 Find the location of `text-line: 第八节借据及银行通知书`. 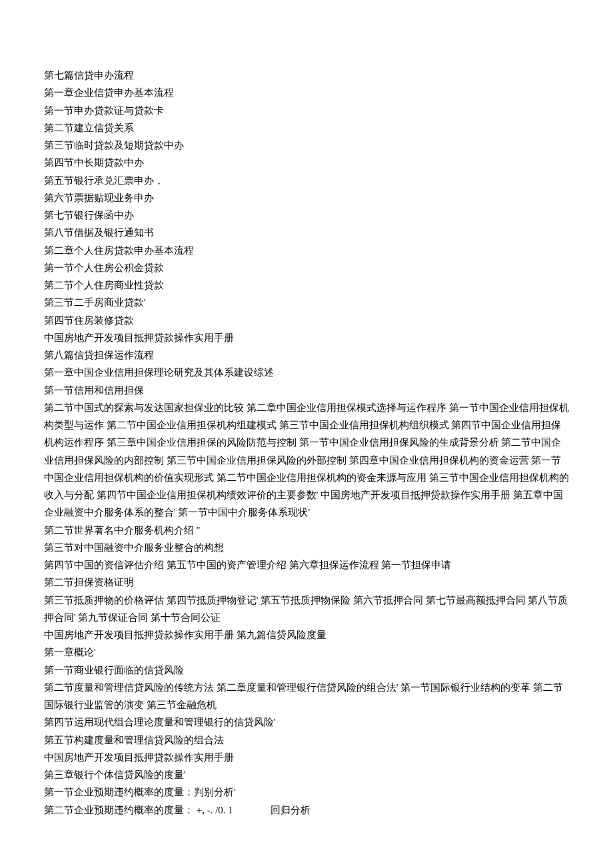

text-line: 第八节借据及银行通知书 is located at coordinates (306, 232).